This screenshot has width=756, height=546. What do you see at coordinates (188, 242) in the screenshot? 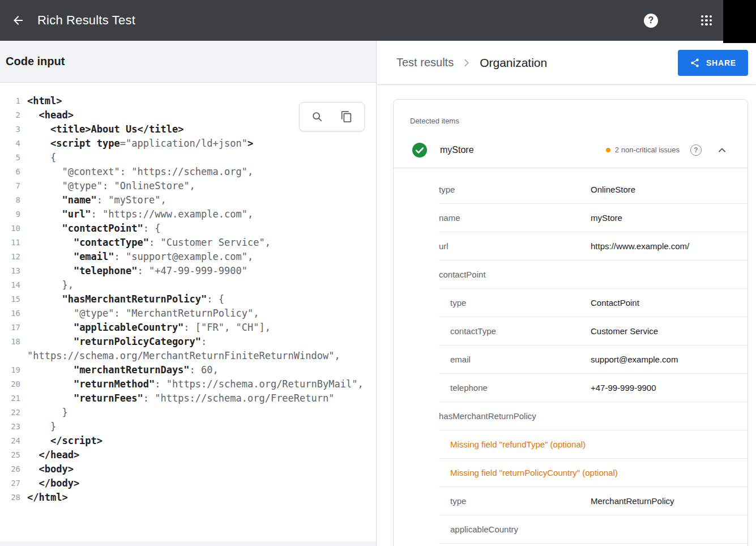
I see `code-line: 11 "contactType": "Customer Service",` at bounding box center [188, 242].